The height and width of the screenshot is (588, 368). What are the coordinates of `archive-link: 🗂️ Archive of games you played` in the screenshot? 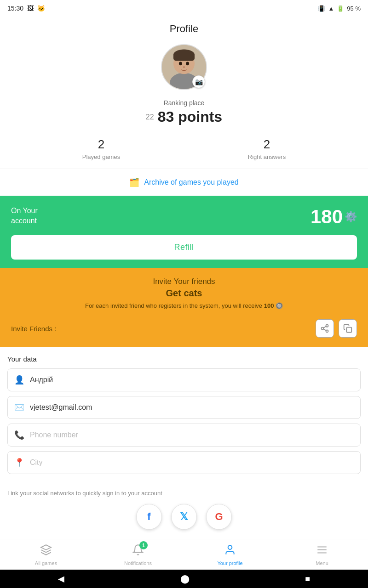 It's located at (184, 182).